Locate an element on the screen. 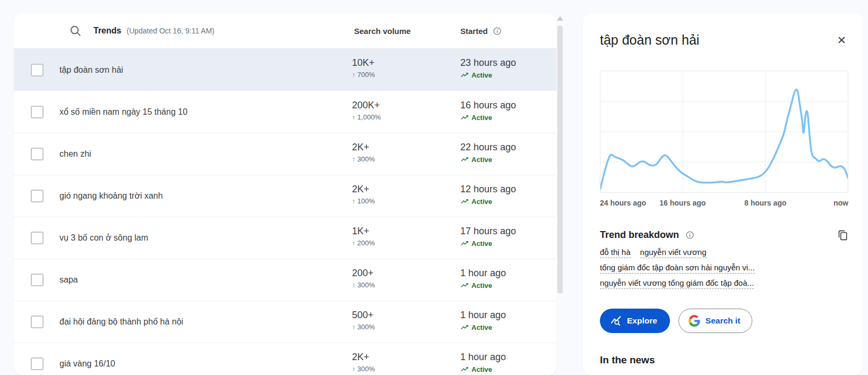 This screenshot has width=868, height=375. breakdown-link: nguyễn viết vương tổng giám đốc tập đoà.… is located at coordinates (677, 284).